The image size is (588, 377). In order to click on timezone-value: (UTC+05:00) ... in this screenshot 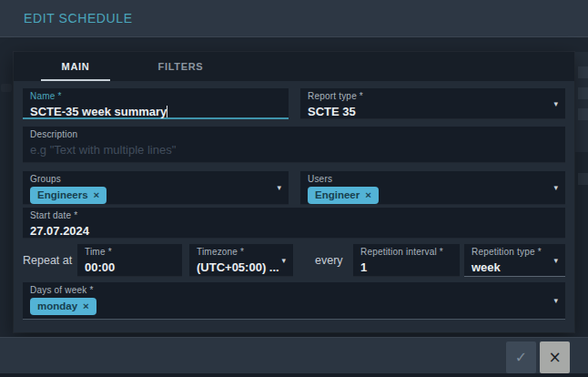, I will do `click(236, 268)`.